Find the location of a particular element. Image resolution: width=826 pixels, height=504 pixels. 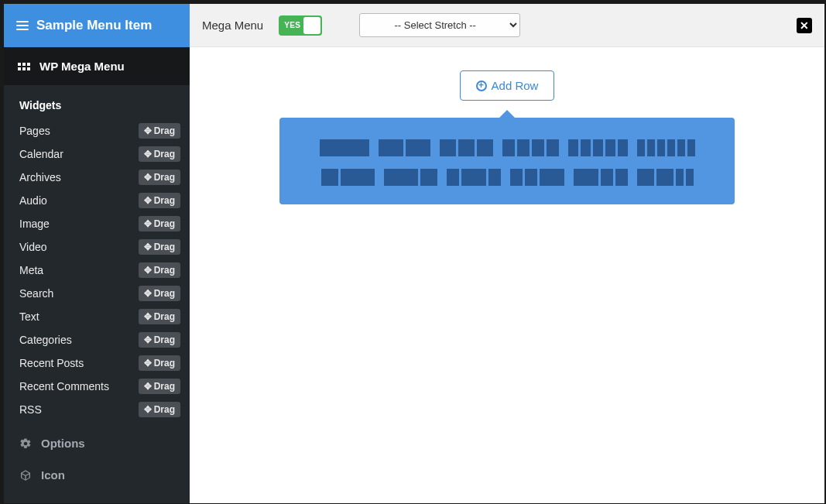

stretch-select: -- Select Stretch -- is located at coordinates (440, 25).